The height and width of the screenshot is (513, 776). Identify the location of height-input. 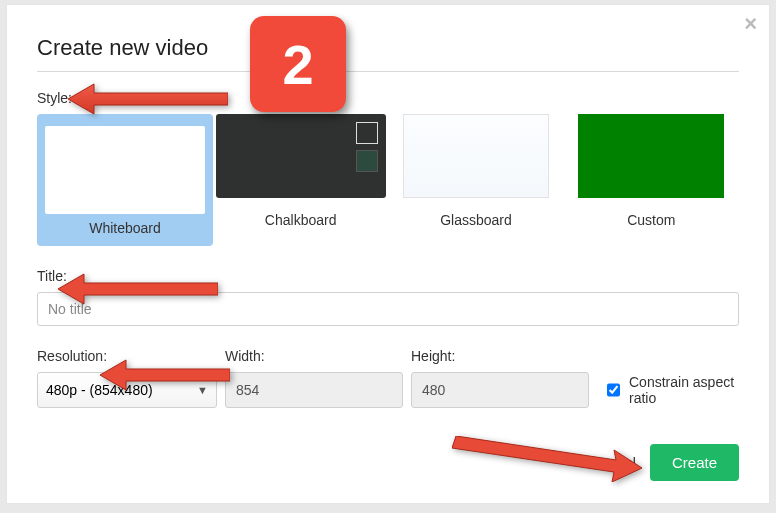
(500, 390).